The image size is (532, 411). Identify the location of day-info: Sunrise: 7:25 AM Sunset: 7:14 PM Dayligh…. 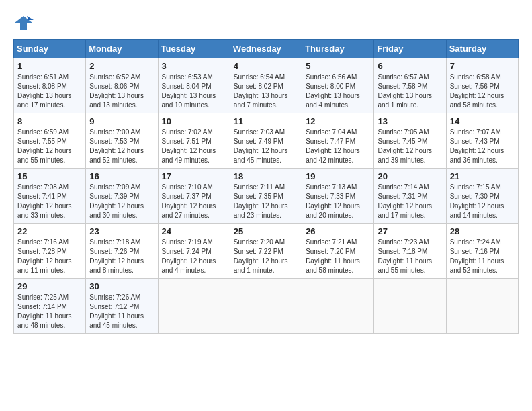
(50, 312).